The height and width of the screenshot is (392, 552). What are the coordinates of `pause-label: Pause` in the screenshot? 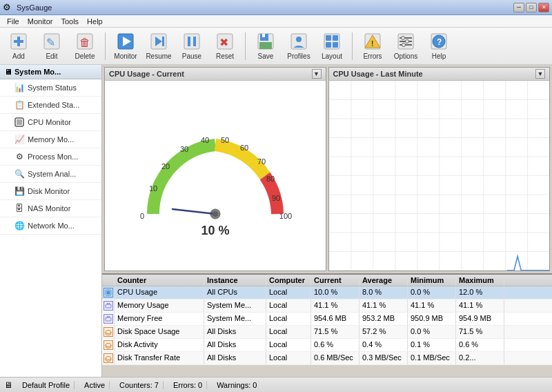 It's located at (192, 57).